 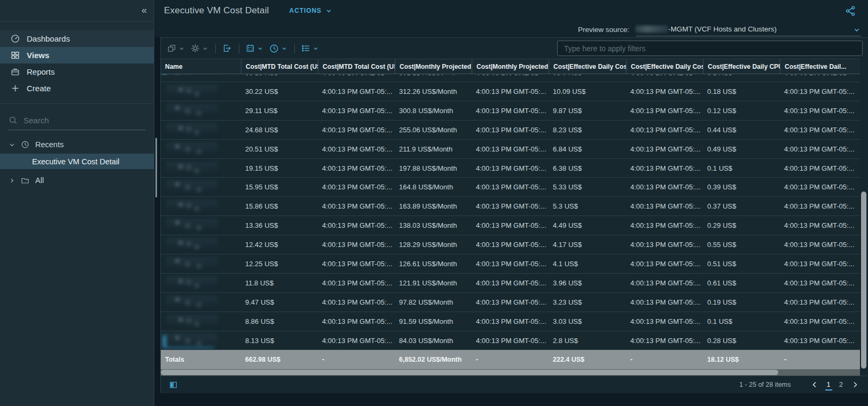 What do you see at coordinates (77, 89) in the screenshot?
I see `sidebar-item-create: Create` at bounding box center [77, 89].